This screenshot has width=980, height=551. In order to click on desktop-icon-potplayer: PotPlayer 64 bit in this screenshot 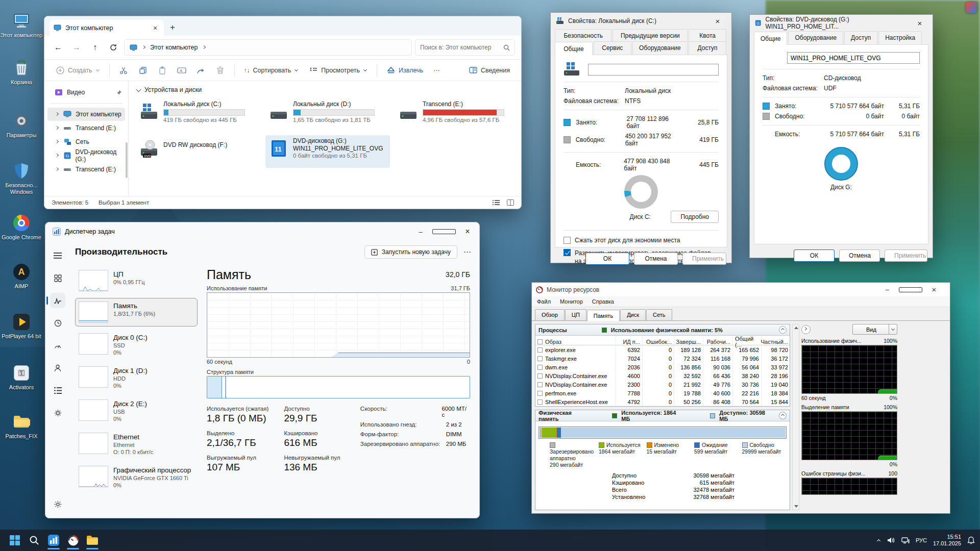, I will do `click(21, 326)`.